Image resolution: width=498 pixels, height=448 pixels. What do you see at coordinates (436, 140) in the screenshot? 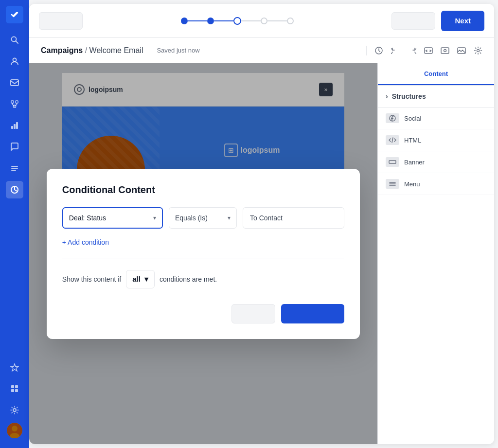
I see `panel-item-html: HTML` at bounding box center [436, 140].